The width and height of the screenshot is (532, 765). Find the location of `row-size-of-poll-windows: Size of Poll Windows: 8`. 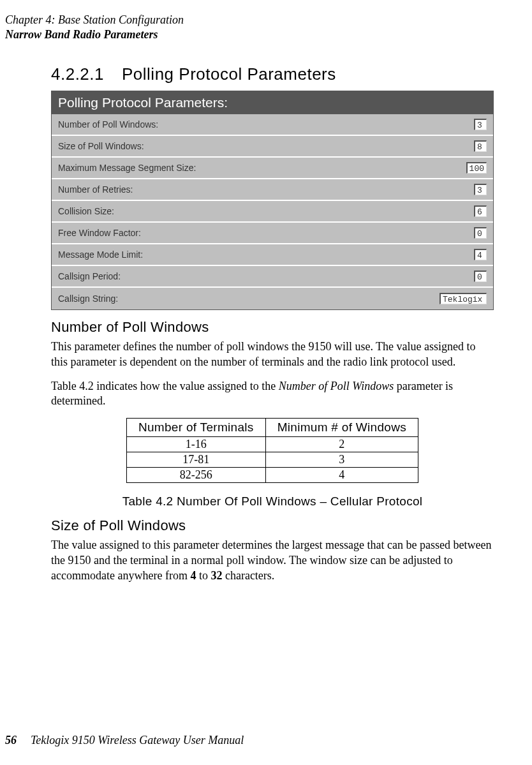

row-size-of-poll-windows: Size of Poll Windows: 8 is located at coordinates (272, 147).